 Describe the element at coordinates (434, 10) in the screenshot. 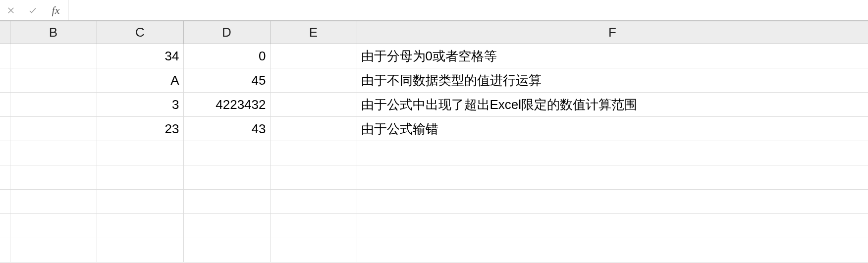

I see `formula-bar: fx` at that location.